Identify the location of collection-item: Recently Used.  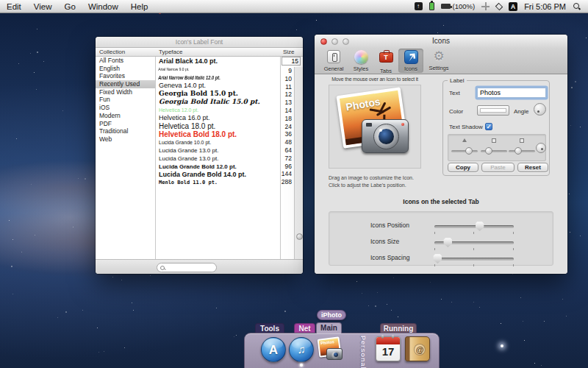
(125, 84).